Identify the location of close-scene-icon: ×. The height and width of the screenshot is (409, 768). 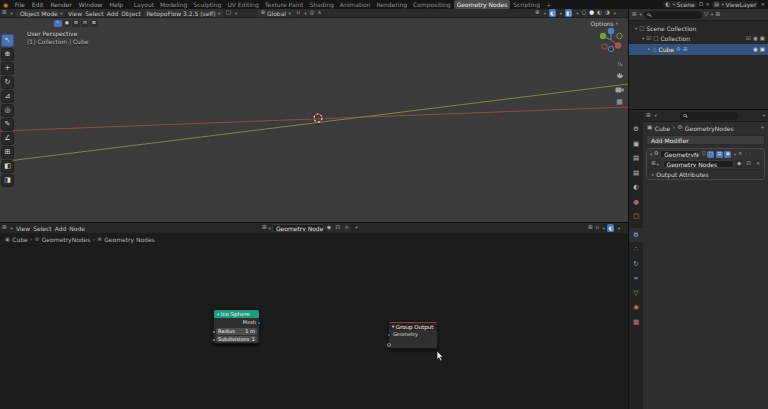
(708, 5).